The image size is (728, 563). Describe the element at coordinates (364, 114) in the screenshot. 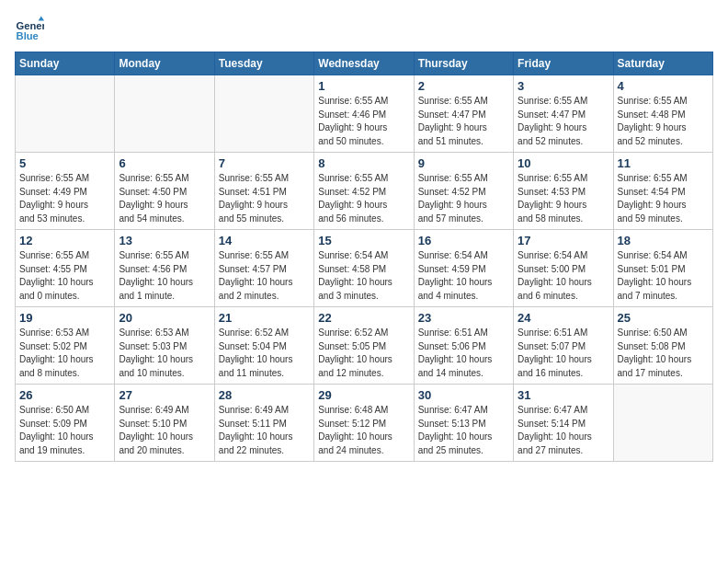

I see `calendar-day-cell: 1Sunrise: 6:55 AM Sunset: 4:46 PM Daylig…` at that location.